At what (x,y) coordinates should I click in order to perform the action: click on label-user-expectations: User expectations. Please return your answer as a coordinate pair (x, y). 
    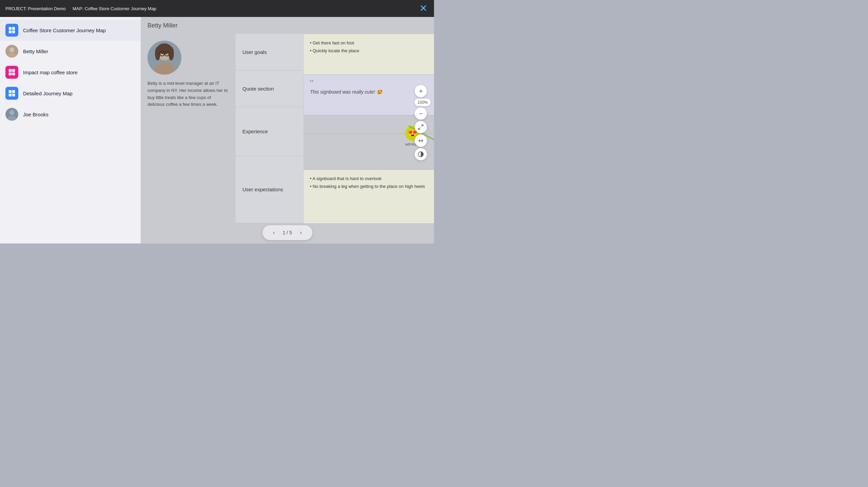
    Looking at the image, I should click on (270, 190).